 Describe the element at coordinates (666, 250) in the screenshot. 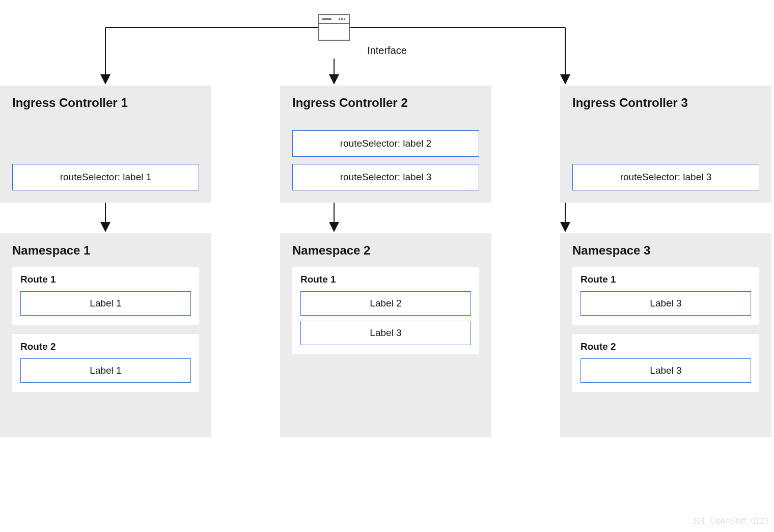

I see `namespace-title: Namespace 3` at that location.